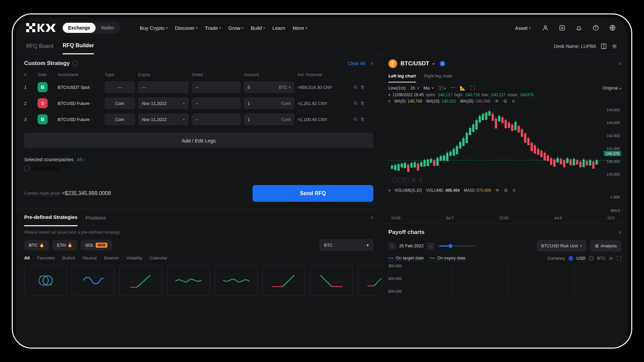  What do you see at coordinates (186, 28) in the screenshot?
I see `nav-discover: Discover▾` at bounding box center [186, 28].